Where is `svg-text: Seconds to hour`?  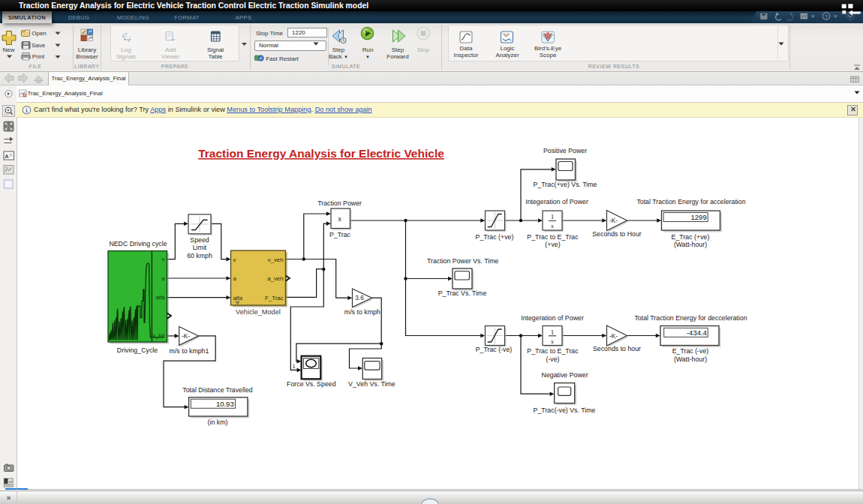
svg-text: Seconds to hour is located at coordinates (617, 349).